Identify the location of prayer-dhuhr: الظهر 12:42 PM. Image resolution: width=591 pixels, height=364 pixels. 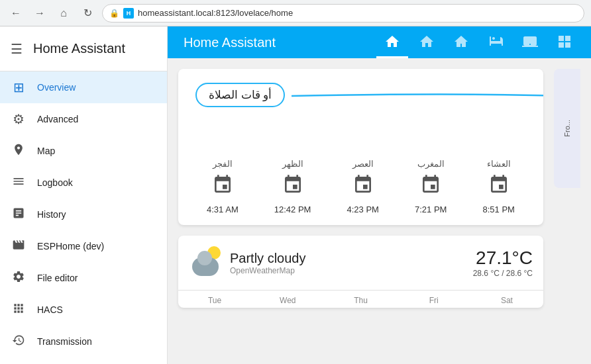
(293, 187).